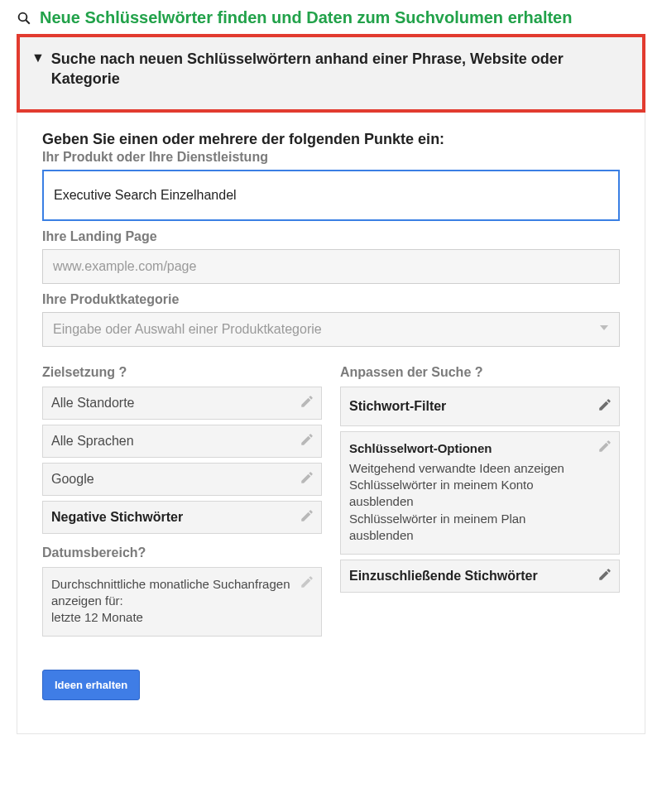  What do you see at coordinates (182, 553) in the screenshot?
I see `date-range-title: Datumsbereich?` at bounding box center [182, 553].